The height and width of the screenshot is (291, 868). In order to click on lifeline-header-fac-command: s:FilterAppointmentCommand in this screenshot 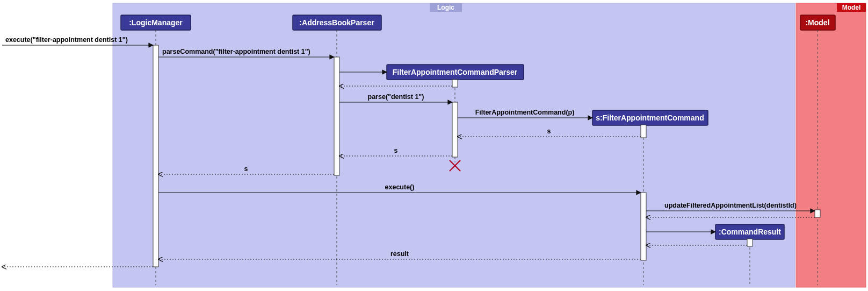, I will do `click(650, 118)`.